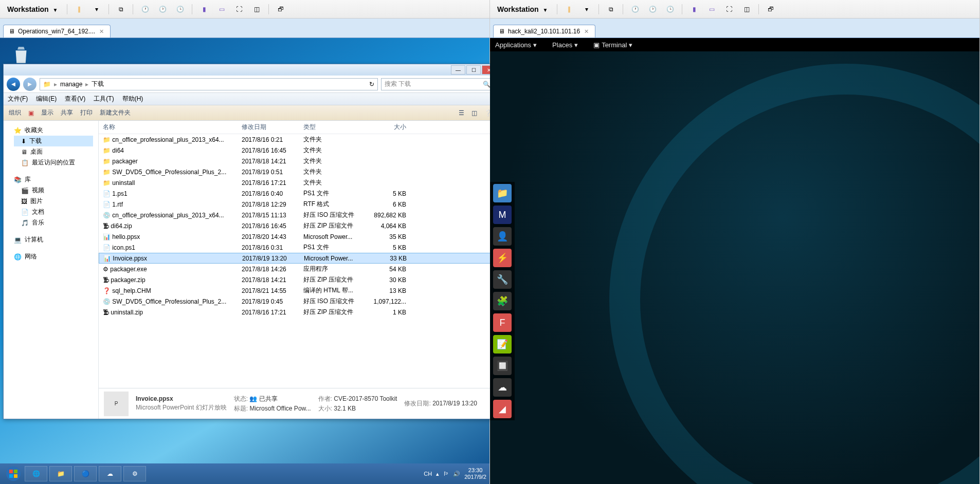 This screenshot has width=980, height=484. What do you see at coordinates (337, 127) in the screenshot?
I see `column-type: 类型` at bounding box center [337, 127].